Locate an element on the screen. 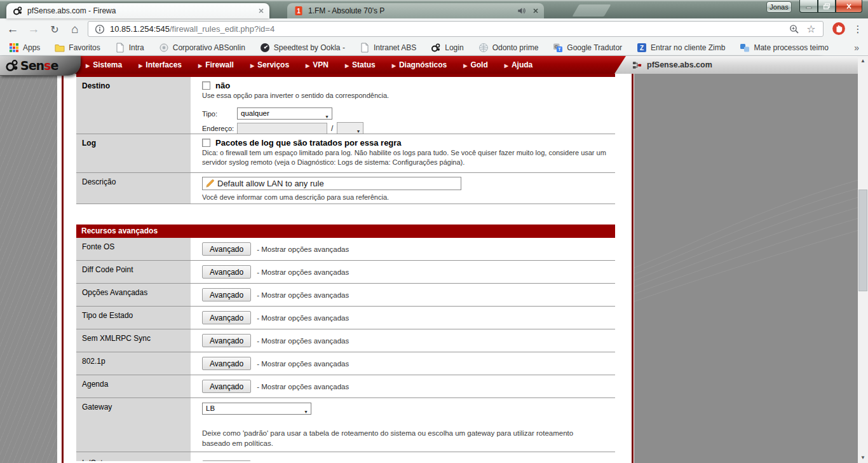 Image resolution: width=868 pixels, height=463 pixels. svg-text: Z is located at coordinates (642, 48).